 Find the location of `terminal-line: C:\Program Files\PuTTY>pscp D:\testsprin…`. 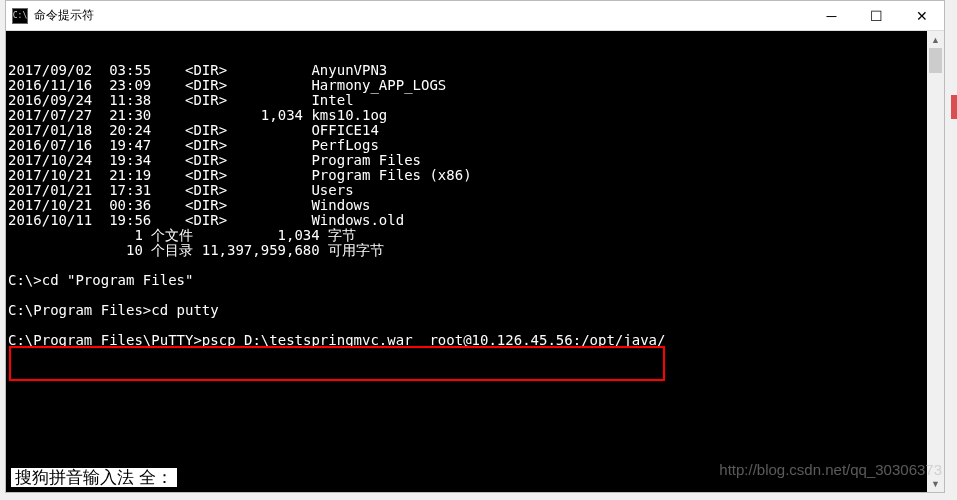

terminal-line: C:\Program Files\PuTTY>pscp D:\testsprin… is located at coordinates (476, 340).